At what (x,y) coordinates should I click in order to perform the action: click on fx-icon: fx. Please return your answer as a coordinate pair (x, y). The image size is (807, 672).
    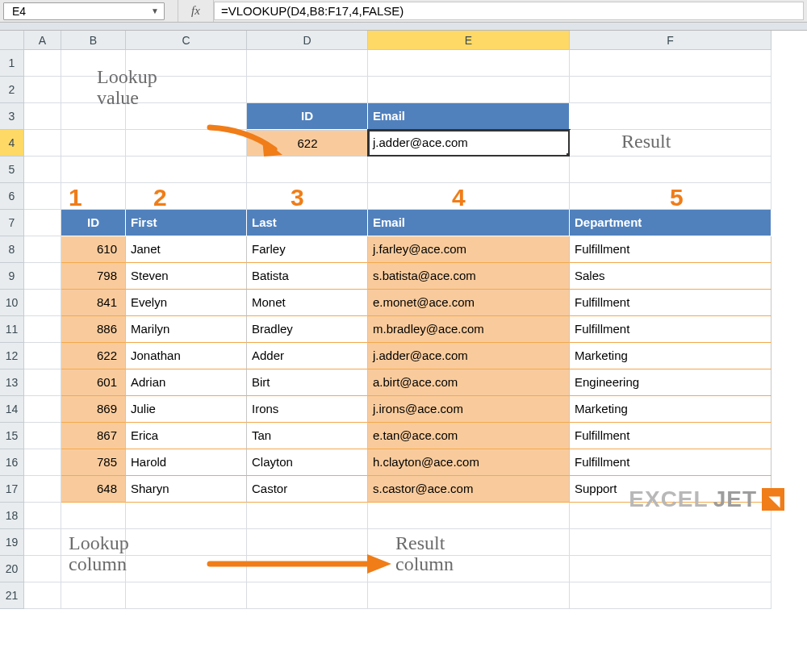
    Looking at the image, I should click on (195, 11).